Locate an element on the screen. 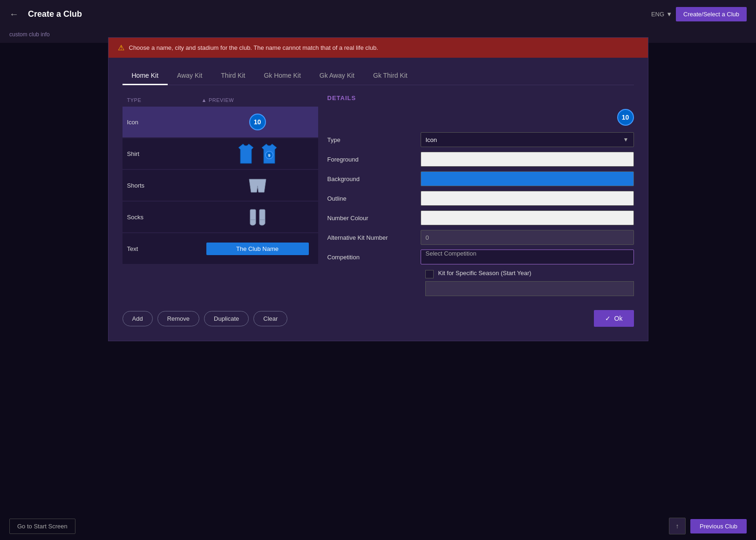  kit-preview-shirt: 9 is located at coordinates (258, 154).